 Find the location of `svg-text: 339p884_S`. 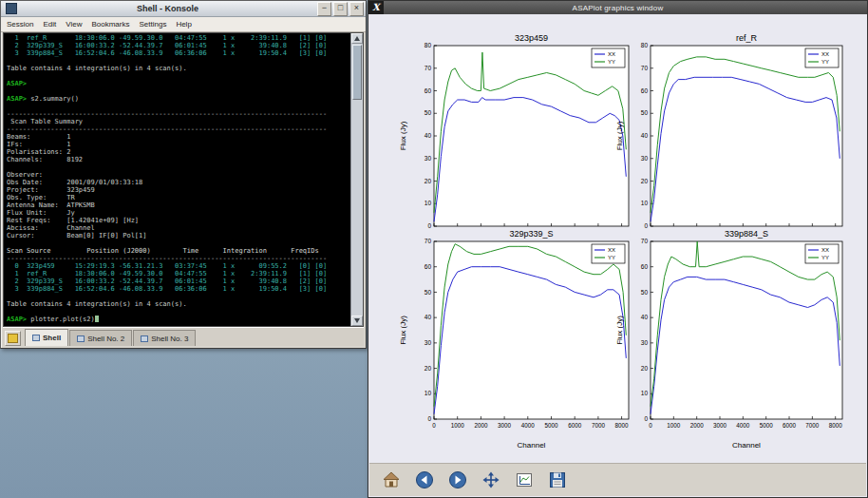

svg-text: 339p884_S is located at coordinates (746, 234).